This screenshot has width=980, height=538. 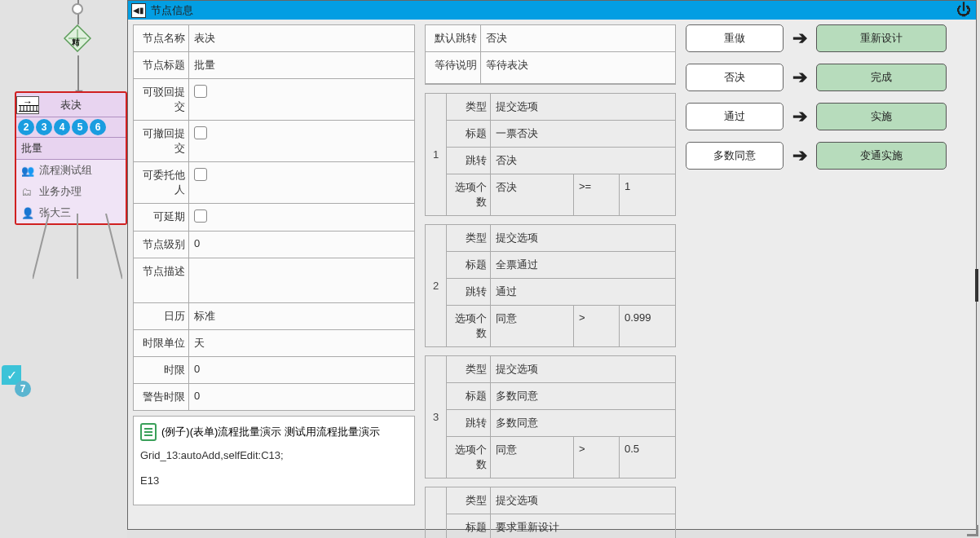 I want to click on workflow-canvas: 精对 ▼ 表决 2 3 4 5 6 批量 👥流程测试组 🗂业务办理 👤张大三 →…, so click(x=64, y=269).